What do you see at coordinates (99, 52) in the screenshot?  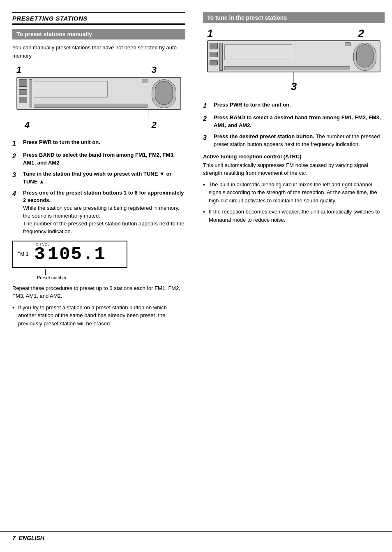 I see `intro-text: You can manually preset stations that ha…` at bounding box center [99, 52].